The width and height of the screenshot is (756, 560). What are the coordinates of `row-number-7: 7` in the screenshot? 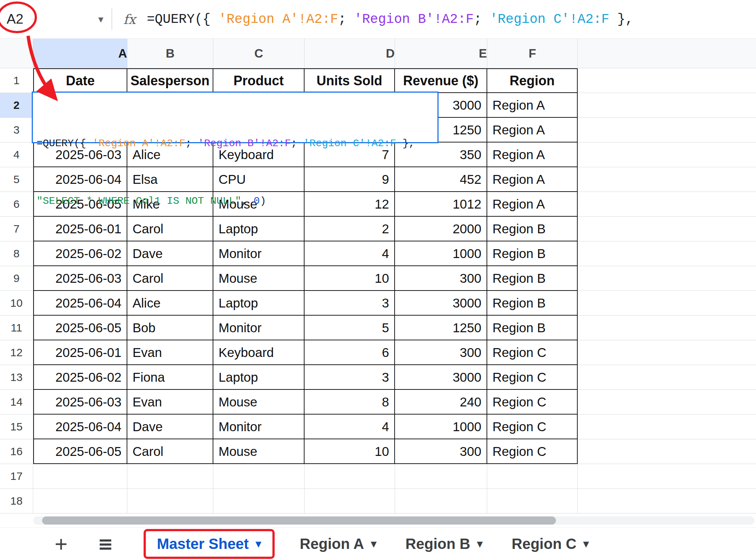 It's located at (17, 229).